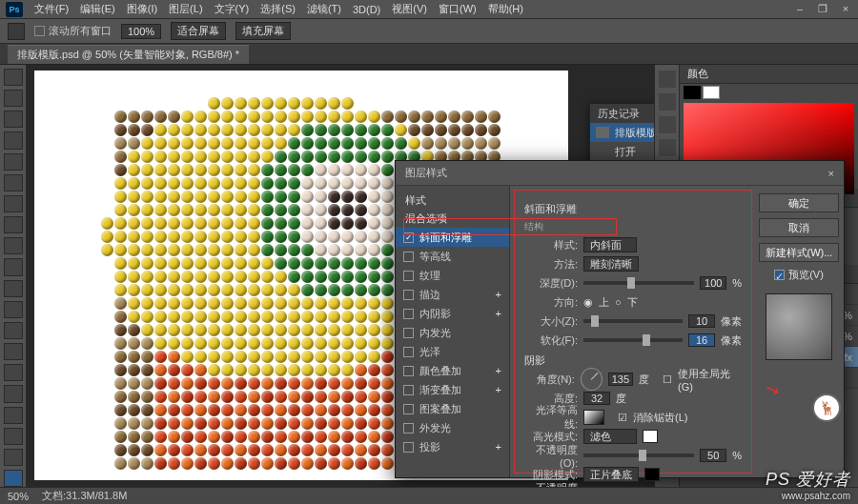 The image size is (858, 504). I want to click on menu-help: 帮助(H), so click(505, 10).